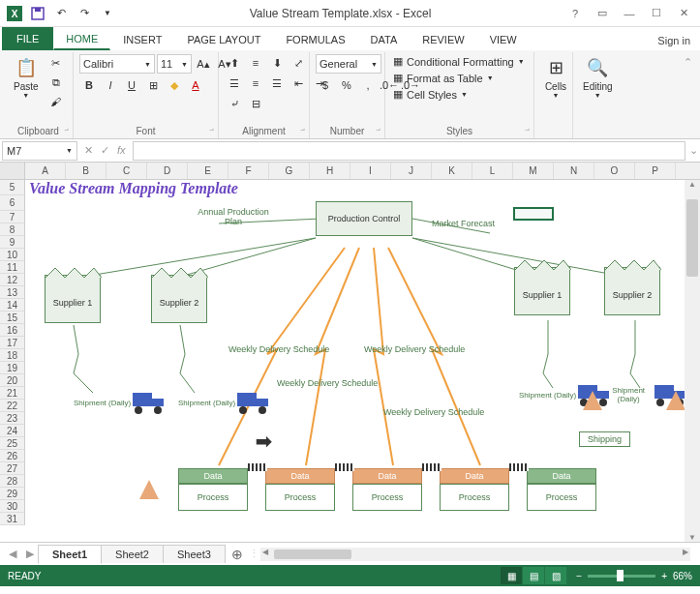 The image size is (700, 594). What do you see at coordinates (81, 39) in the screenshot?
I see `tab-home: HOME` at bounding box center [81, 39].